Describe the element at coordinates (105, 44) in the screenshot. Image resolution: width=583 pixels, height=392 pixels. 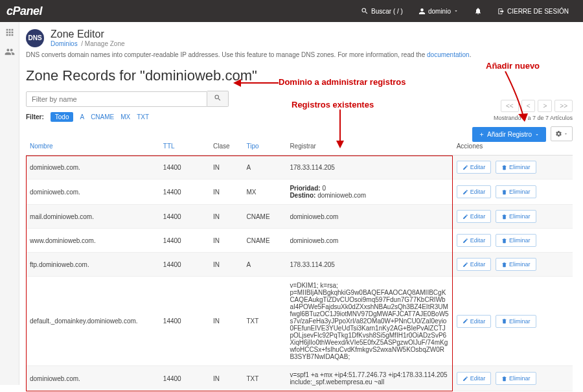
I see `breadcrumb-current: Manage Zone` at that location.